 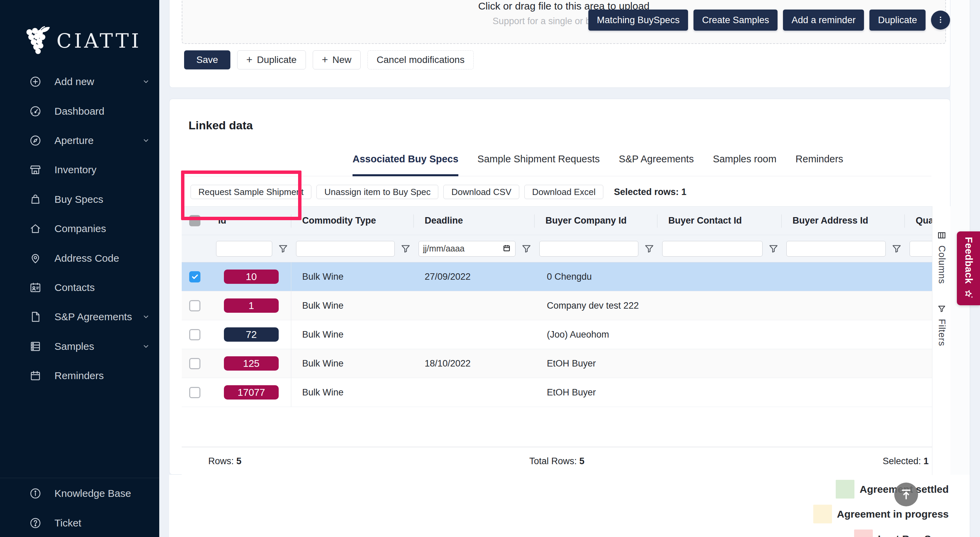 I want to click on row-checkbox-checked, so click(x=195, y=277).